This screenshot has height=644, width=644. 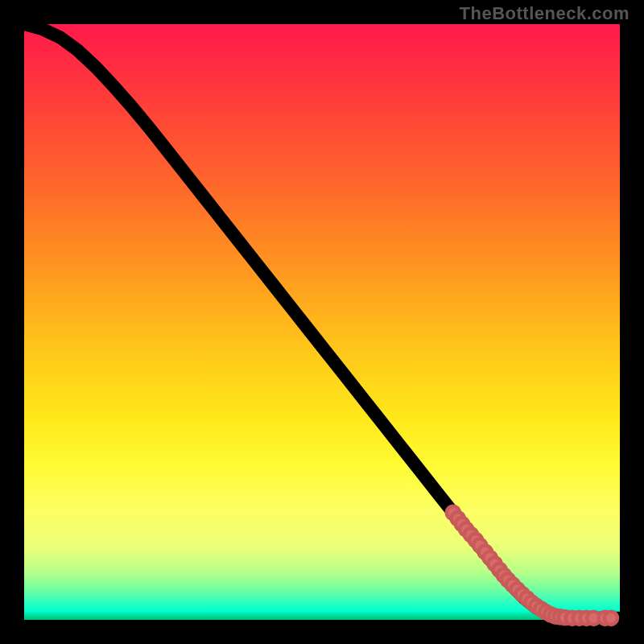 I want to click on highlight-dot, so click(x=611, y=618).